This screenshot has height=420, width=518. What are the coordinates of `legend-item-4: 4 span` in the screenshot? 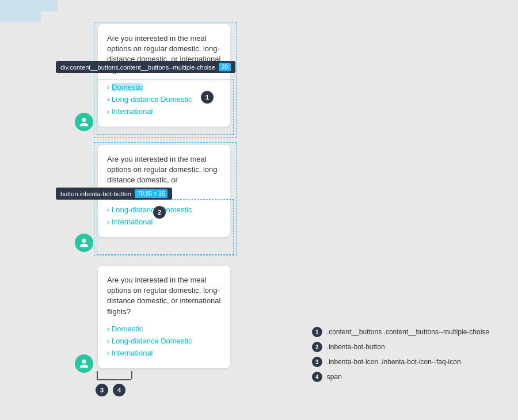 It's located at (401, 377).